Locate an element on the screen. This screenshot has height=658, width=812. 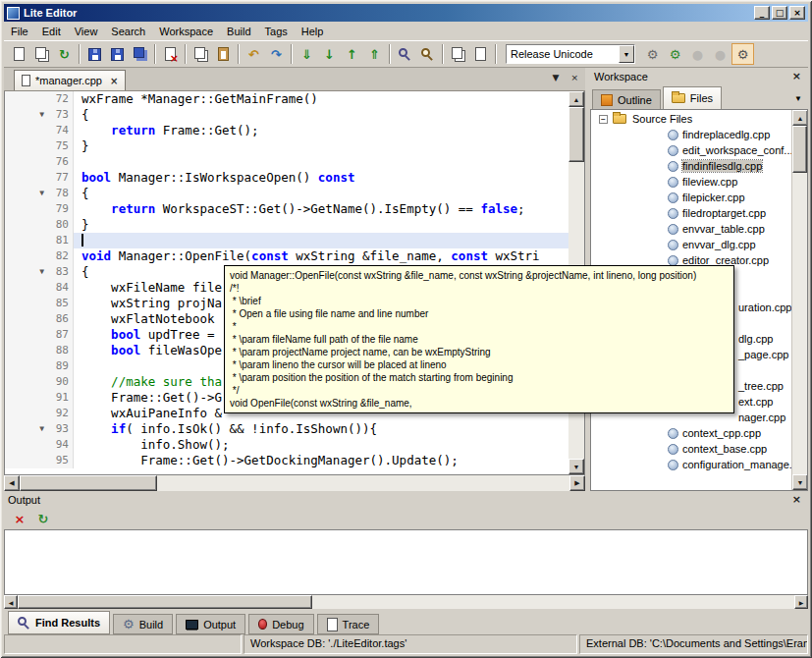
clear-bookmarks-button: ⇑ is located at coordinates (375, 54).